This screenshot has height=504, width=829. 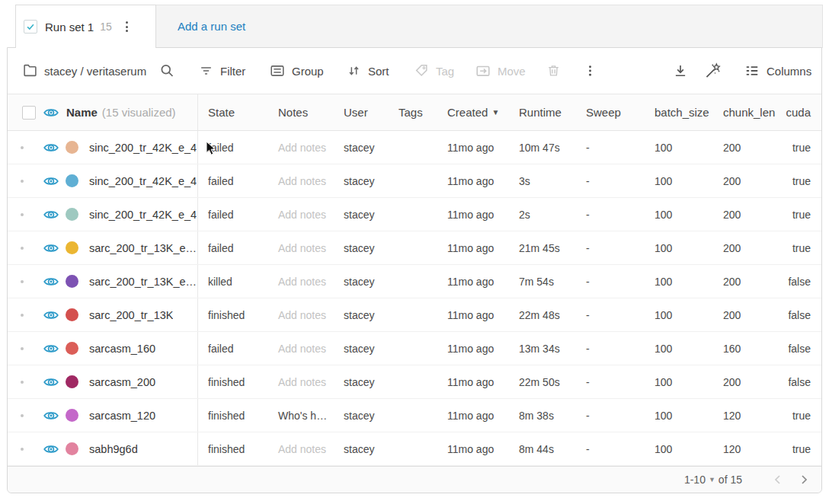 I want to click on run-name-cell: sarc_200_tr_13K, so click(x=103, y=315).